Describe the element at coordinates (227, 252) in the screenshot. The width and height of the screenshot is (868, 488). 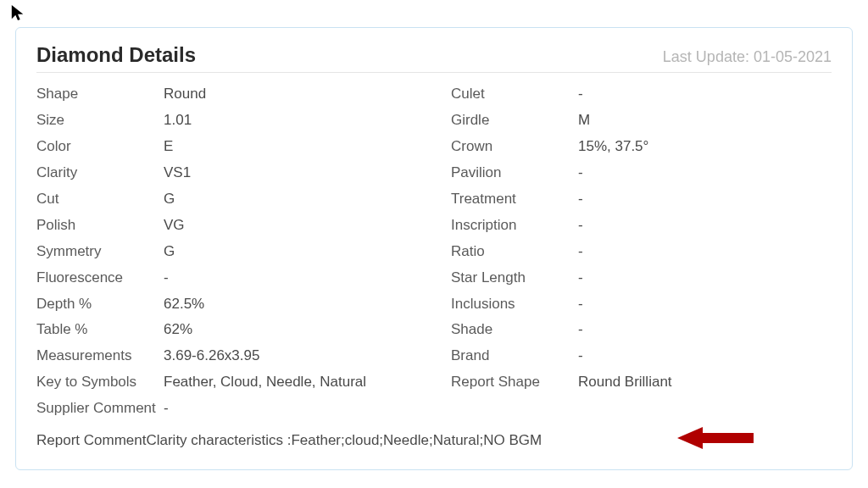
I see `field-symmetry: SymmetryG` at that location.